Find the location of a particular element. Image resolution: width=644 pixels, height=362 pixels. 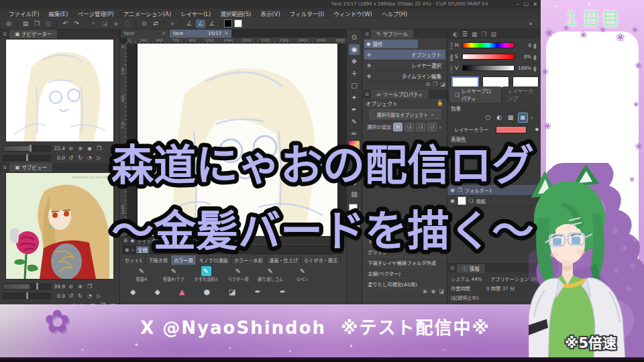

menu-item: 選択範囲(S) is located at coordinates (235, 13).